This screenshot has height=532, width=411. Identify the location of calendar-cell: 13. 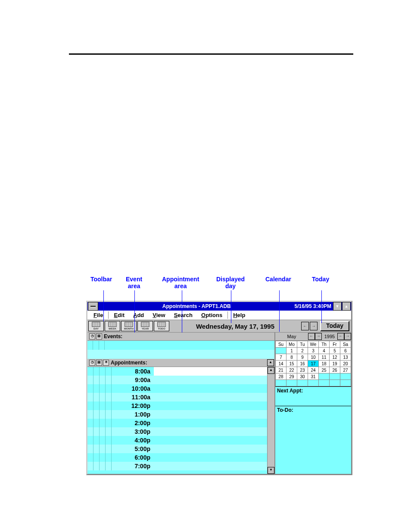
(346, 358).